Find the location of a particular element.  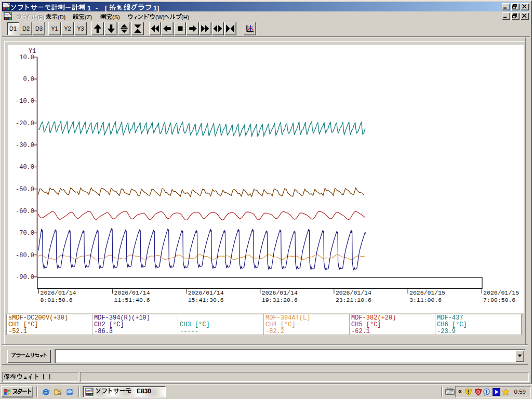

svg-text: (Z) is located at coordinates (88, 17).